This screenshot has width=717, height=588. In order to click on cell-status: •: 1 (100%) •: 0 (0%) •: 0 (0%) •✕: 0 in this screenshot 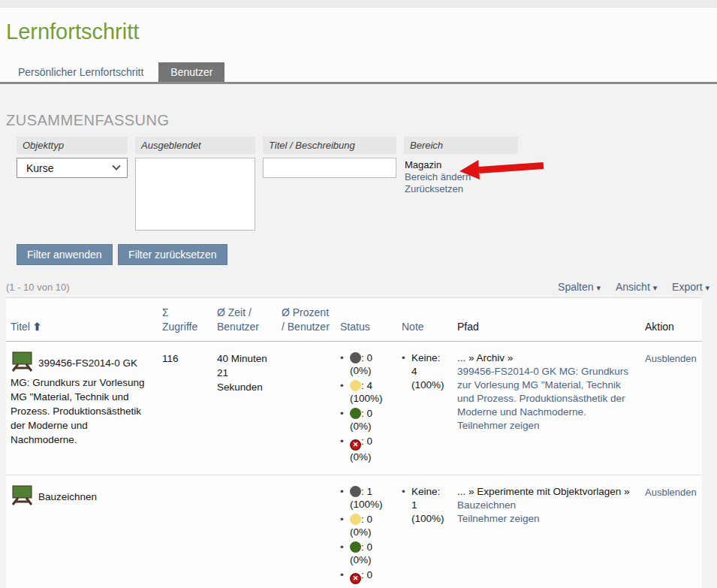, I will do `click(366, 532)`.